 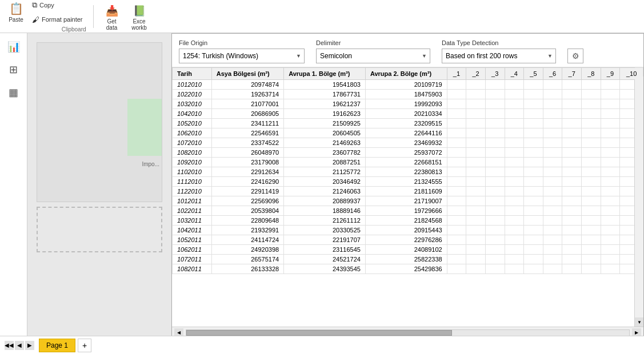 What do you see at coordinates (57, 6) in the screenshot?
I see `copy-button: ⧉ Copy` at bounding box center [57, 6].